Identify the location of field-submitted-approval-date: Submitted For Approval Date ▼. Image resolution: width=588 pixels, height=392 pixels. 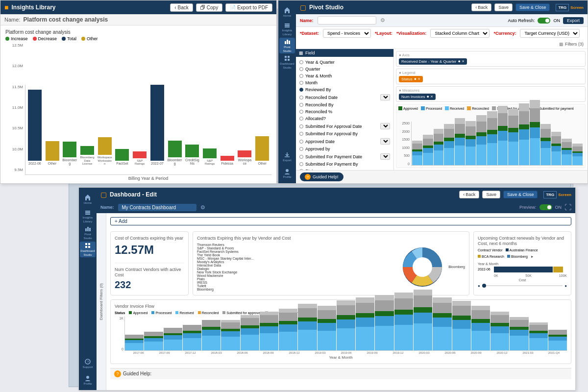
(345, 126).